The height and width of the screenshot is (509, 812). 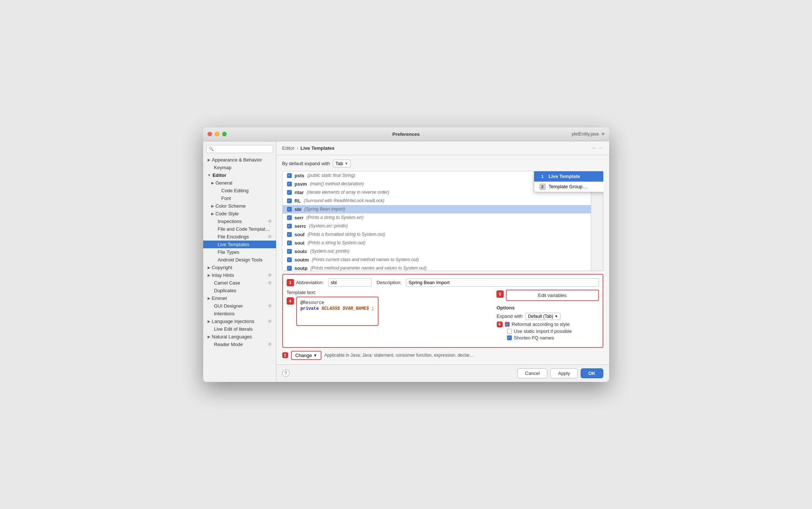 What do you see at coordinates (510, 338) in the screenshot?
I see `shorten-fq-checkbox: ✓` at bounding box center [510, 338].